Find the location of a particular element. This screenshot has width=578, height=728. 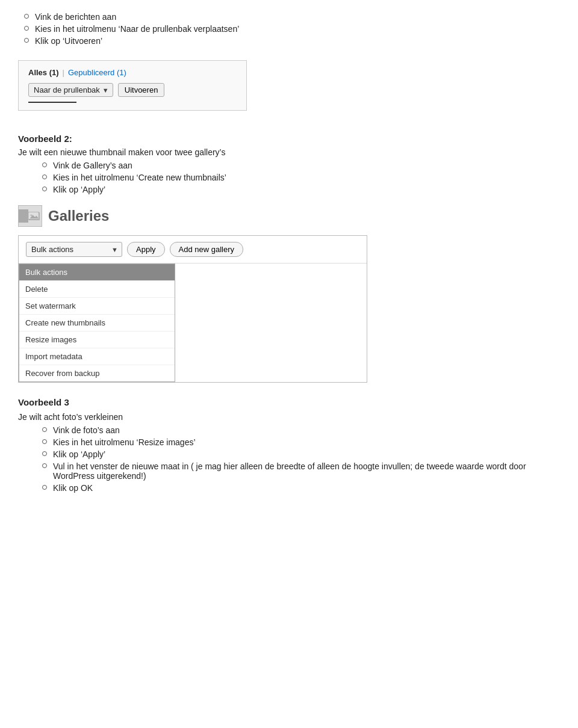

voorbeeld2-block: Voorbeeld 2: Je wilt een nieuwe thumbnai… is located at coordinates (289, 164).